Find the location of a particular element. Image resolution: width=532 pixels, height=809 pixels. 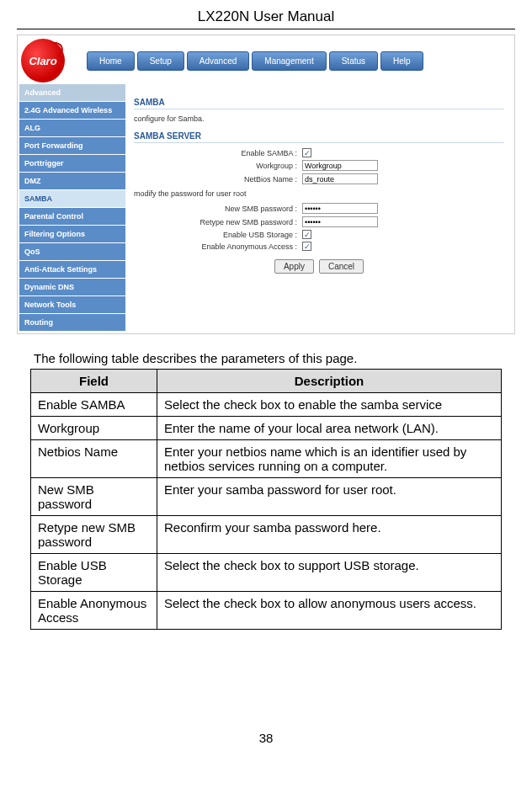

sidebar-item-ddns: Dynamic DNS is located at coordinates (72, 288).